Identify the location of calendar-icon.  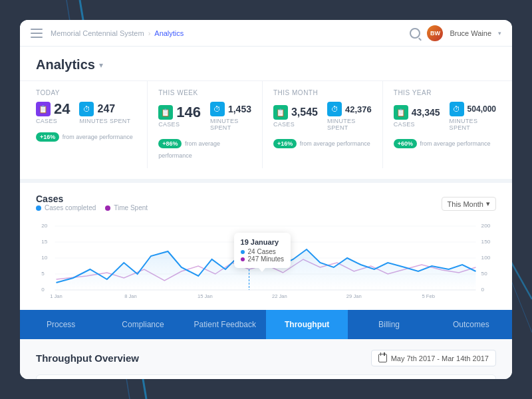
(383, 358).